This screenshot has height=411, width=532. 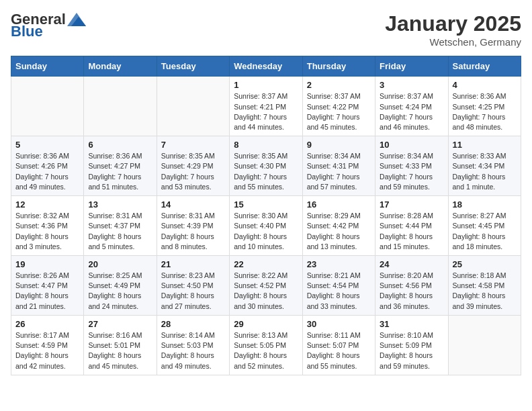 What do you see at coordinates (411, 172) in the screenshot?
I see `day-info: Sunrise: 8:34 AMSunset: 4:33 PMDaylight:…` at bounding box center [411, 172].